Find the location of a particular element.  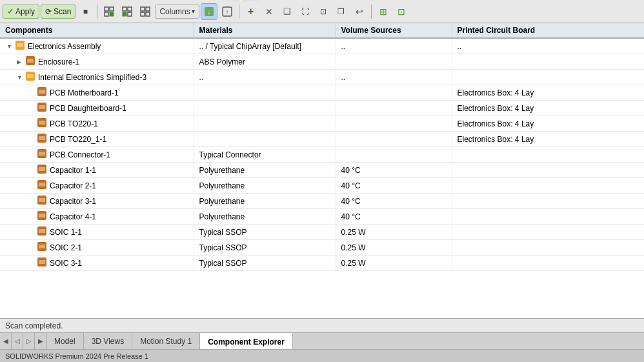

tree-expand-icon is located at coordinates (109, 12).